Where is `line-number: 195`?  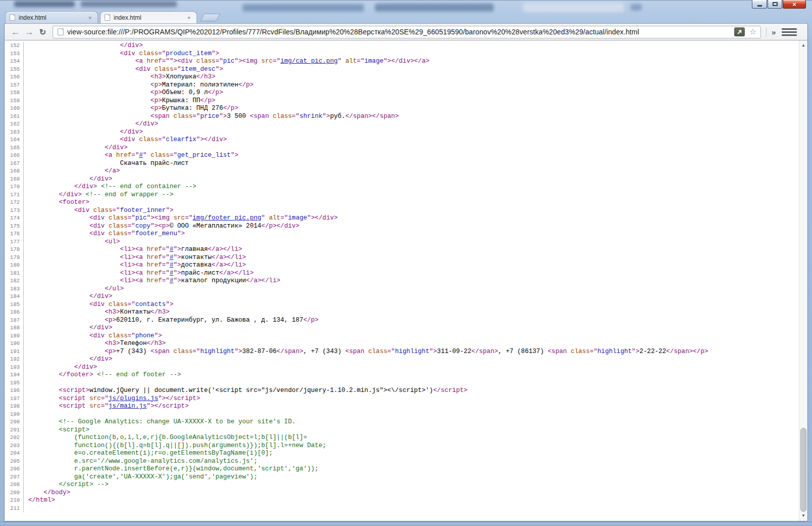
line-number: 195 is located at coordinates (14, 383).